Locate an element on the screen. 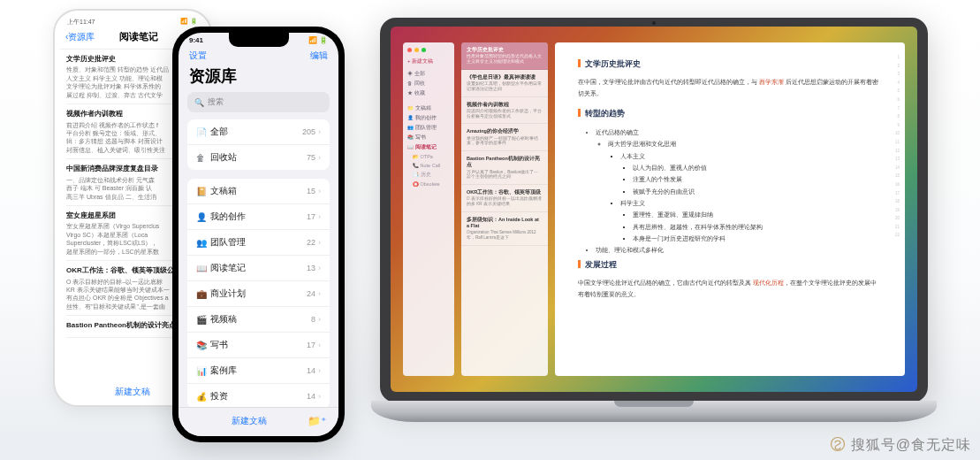 The image size is (980, 460). add-doc-button: + 新建文稿 is located at coordinates (429, 62).